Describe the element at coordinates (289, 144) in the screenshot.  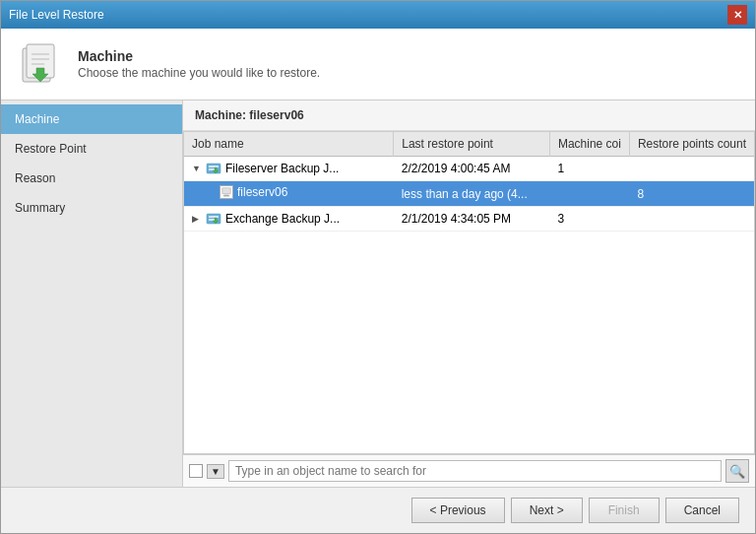
I see `col-job-name: Job name` at that location.